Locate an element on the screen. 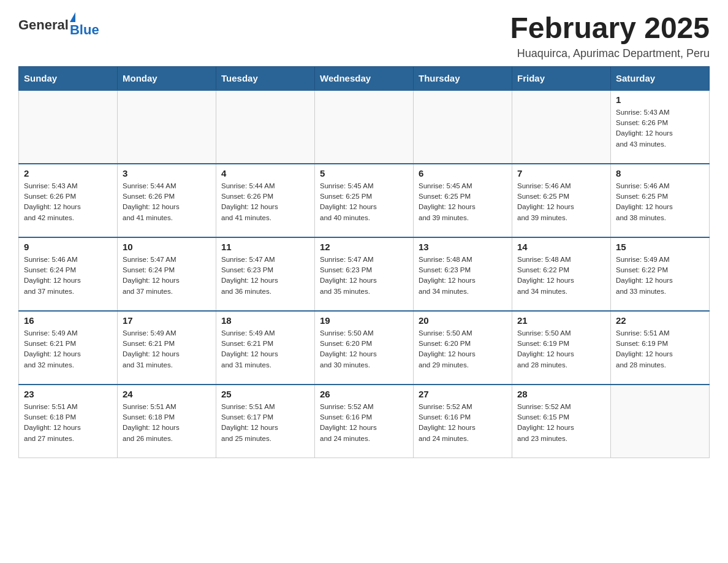  calendar-cell: 16Sunrise: 5:49 AM Sunset: 6:21 PM Dayli… is located at coordinates (69, 348).